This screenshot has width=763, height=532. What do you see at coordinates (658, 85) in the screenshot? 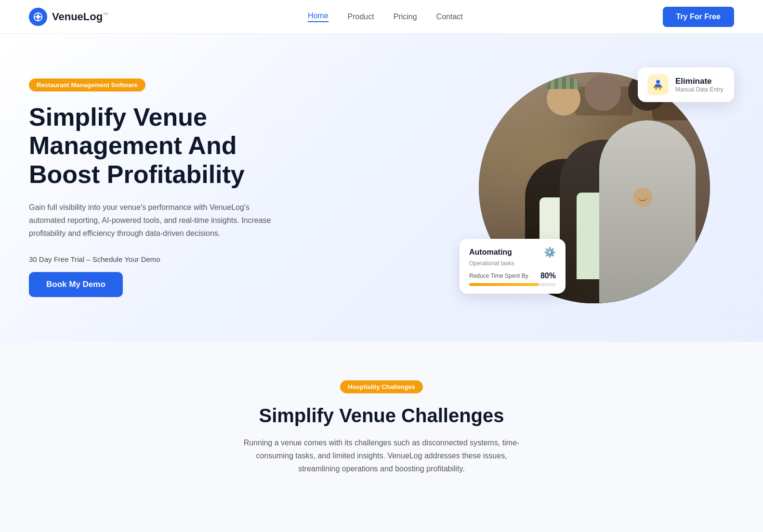
I see `eliminate-icon` at bounding box center [658, 85].